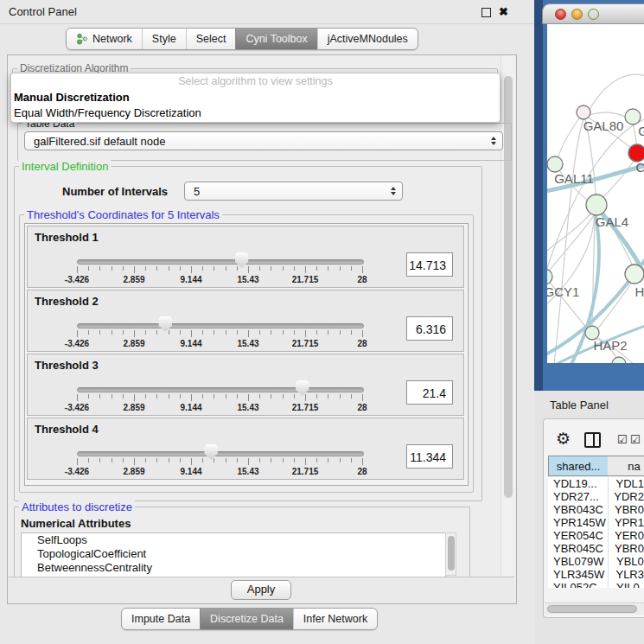  What do you see at coordinates (596, 574) in the screenshot?
I see `table-row: YLR345WYLR3` at bounding box center [596, 574].